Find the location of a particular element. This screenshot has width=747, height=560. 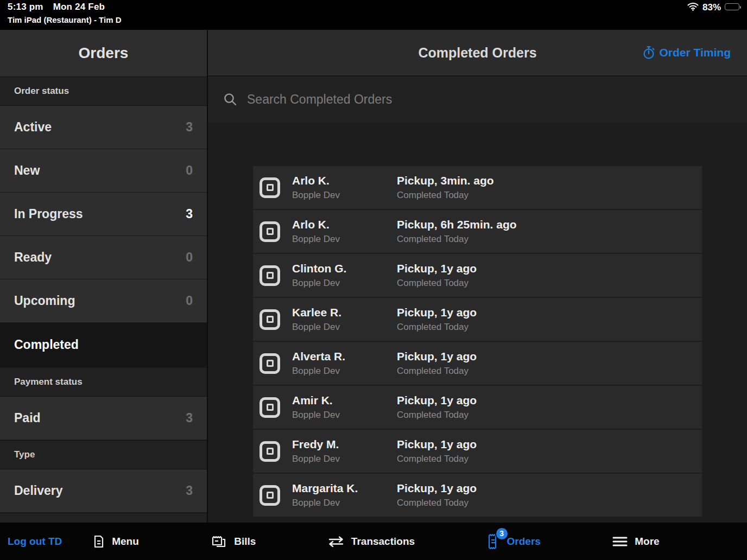

order-row: Fredy M. Bopple Dev Pickup, 1y ago Compl… is located at coordinates (478, 451).